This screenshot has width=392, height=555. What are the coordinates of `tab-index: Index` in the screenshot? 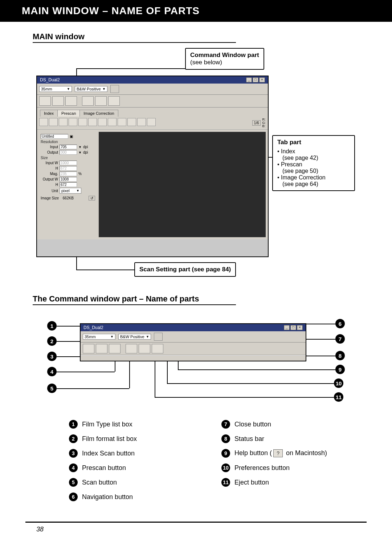 It's located at (49, 113).